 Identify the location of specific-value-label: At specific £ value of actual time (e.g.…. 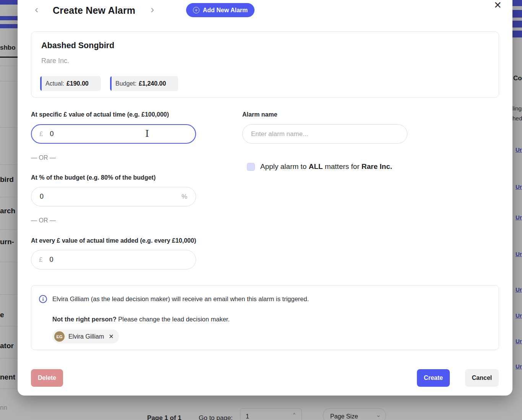
(100, 115).